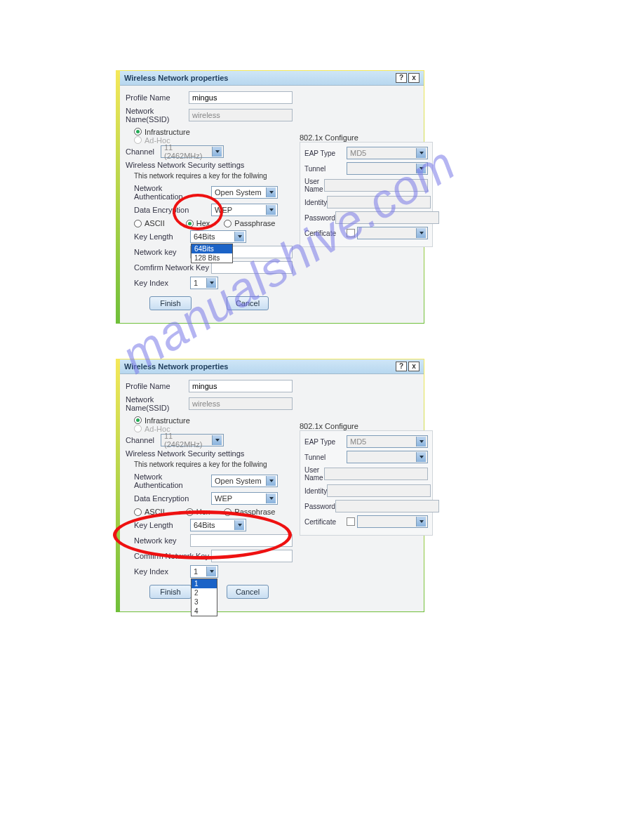 Image resolution: width=644 pixels, height=834 pixels. What do you see at coordinates (162, 283) in the screenshot?
I see `keyidx-label: Key Index` at bounding box center [162, 283].